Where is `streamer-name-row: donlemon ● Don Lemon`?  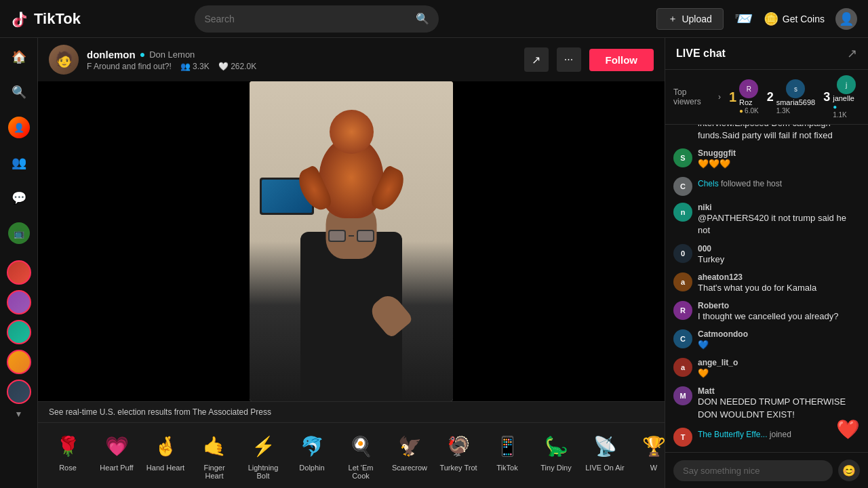 streamer-name-row: donlemon ● Don Lemon is located at coordinates (301, 54).